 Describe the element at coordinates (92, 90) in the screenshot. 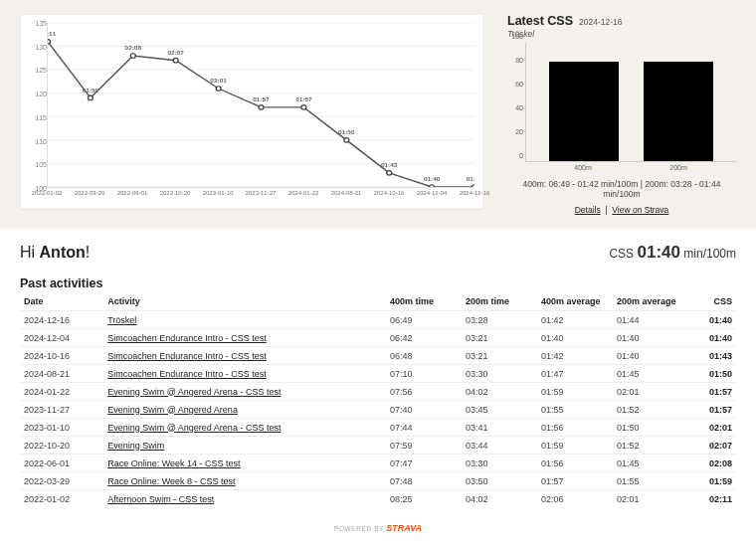

I see `svg-text: 01:59` at that location.